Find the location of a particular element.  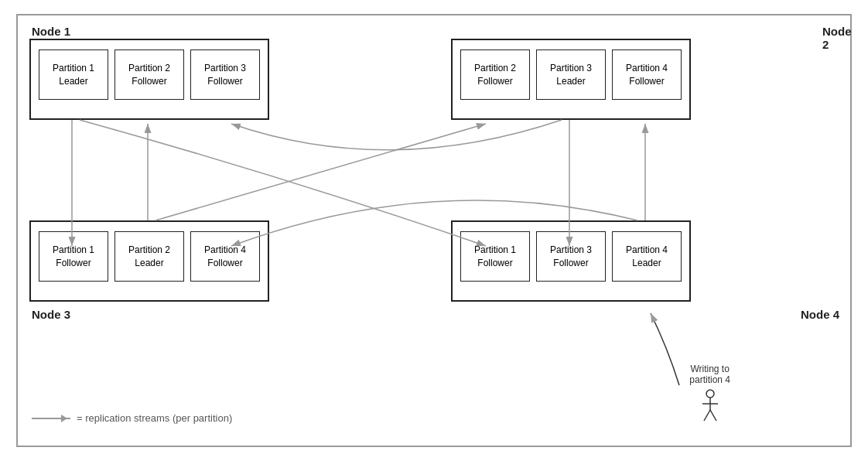

node2-partition3: Partition 3Leader is located at coordinates (571, 74).